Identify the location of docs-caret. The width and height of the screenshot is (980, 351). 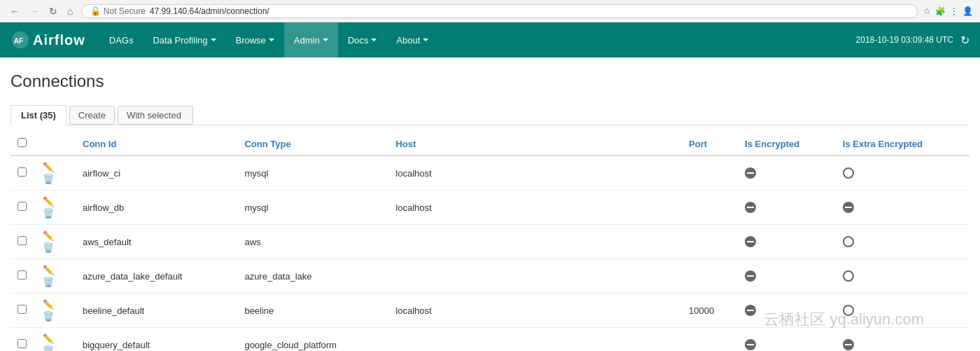
(374, 40).